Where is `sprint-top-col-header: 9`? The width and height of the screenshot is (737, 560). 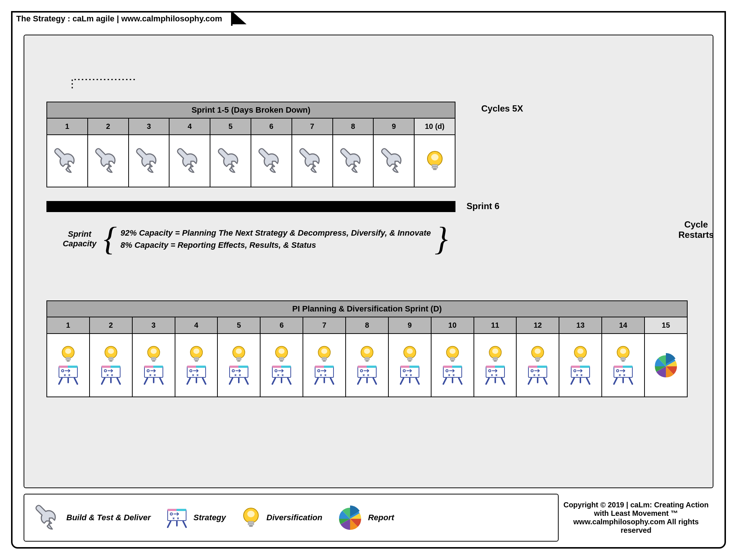
sprint-top-col-header: 9 is located at coordinates (394, 127).